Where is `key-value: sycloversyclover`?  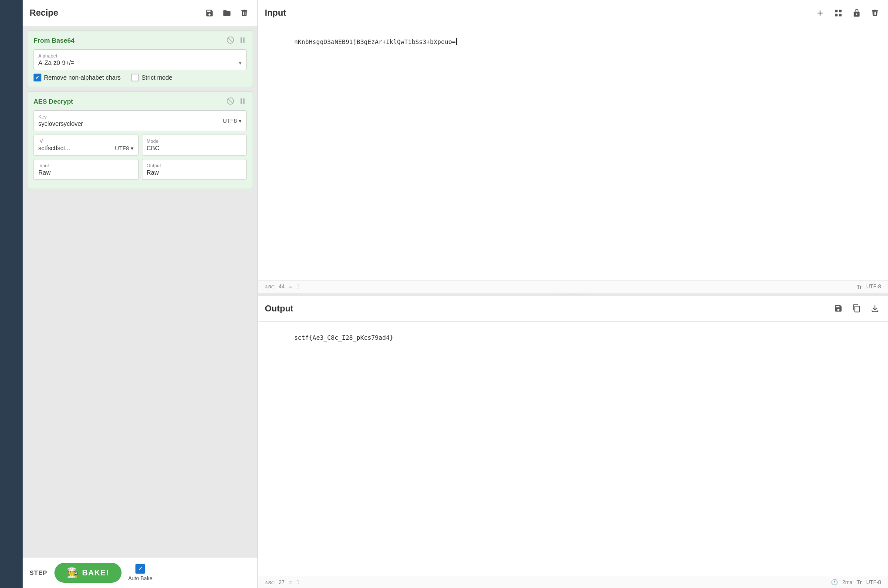
key-value: sycloversyclover is located at coordinates (131, 124).